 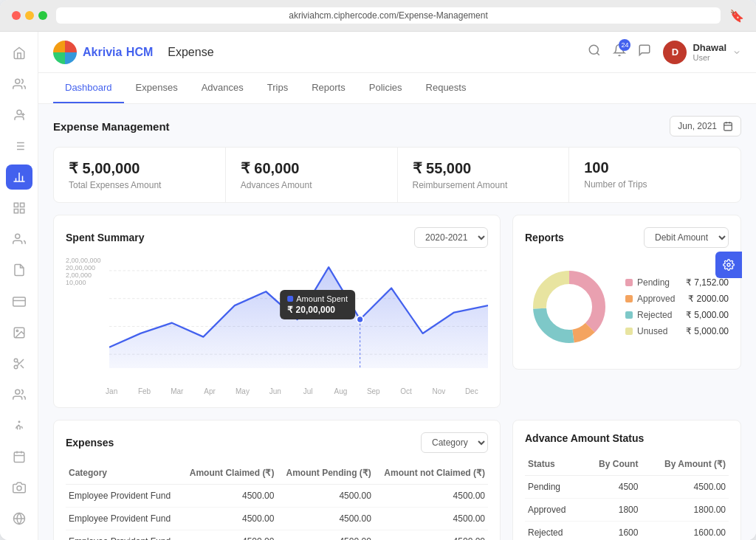 What do you see at coordinates (627, 480) in the screenshot?
I see `advance-status-card: Advance Amount Status Status By Count By…` at bounding box center [627, 480].